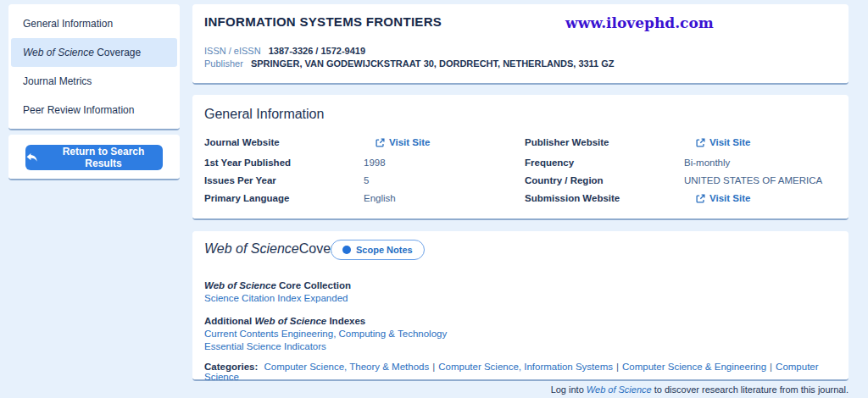 The height and width of the screenshot is (398, 868). I want to click on journal-website-visit-label: Visit Site, so click(409, 142).